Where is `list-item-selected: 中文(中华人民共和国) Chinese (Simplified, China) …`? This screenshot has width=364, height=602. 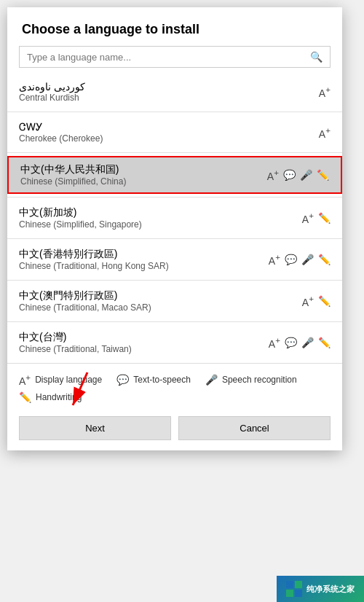
list-item-selected: 中文(中华人民共和国) Chinese (Simplified, China) … is located at coordinates (175, 175).